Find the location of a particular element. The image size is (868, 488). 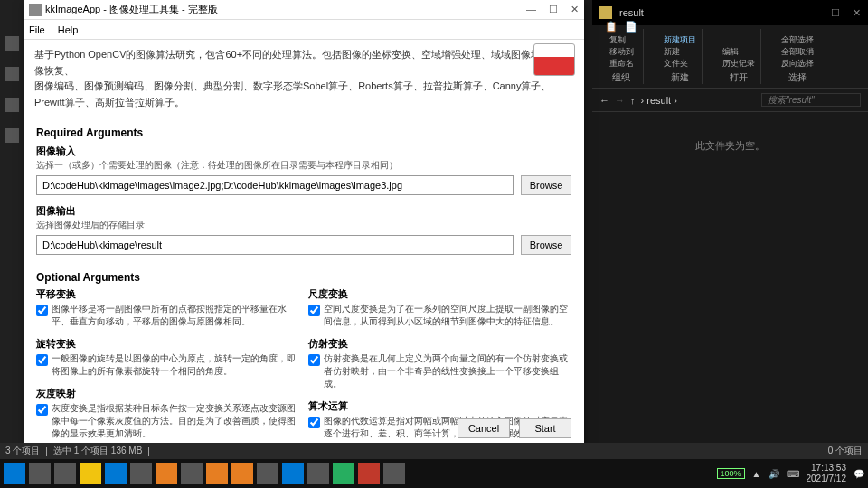

ribbon: 📋 📄 复制 移动到 重命名 组织 新建项目 新建 文件夹 新建 编辑 历史记录 is located at coordinates (731, 57).